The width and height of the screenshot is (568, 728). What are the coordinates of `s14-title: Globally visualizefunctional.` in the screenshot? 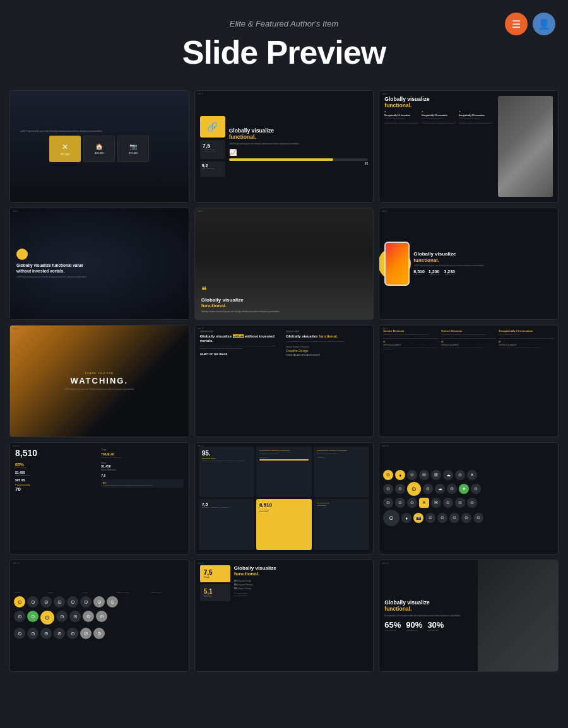 It's located at (302, 572).